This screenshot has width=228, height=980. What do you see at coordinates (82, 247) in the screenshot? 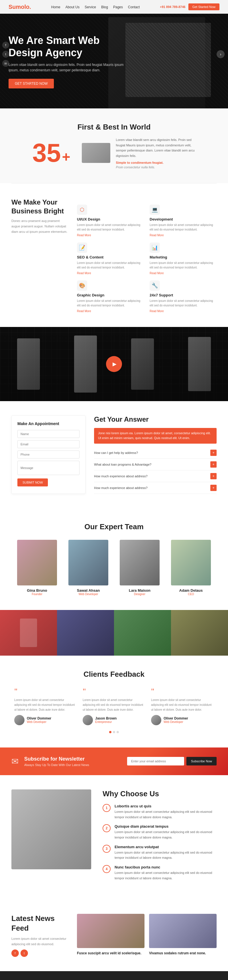
I see `service-icon-seo: 📝` at bounding box center [82, 247].